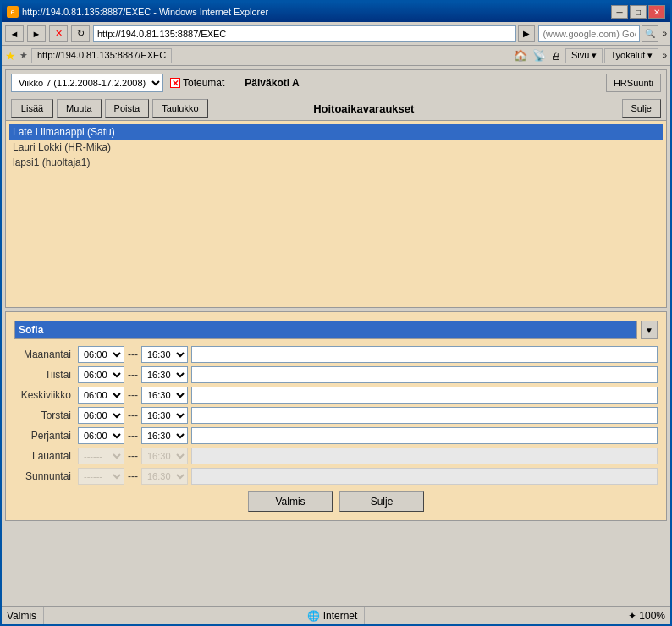 The height and width of the screenshot is (626, 672). What do you see at coordinates (539, 56) in the screenshot?
I see `rss-icon: 📡` at bounding box center [539, 56].